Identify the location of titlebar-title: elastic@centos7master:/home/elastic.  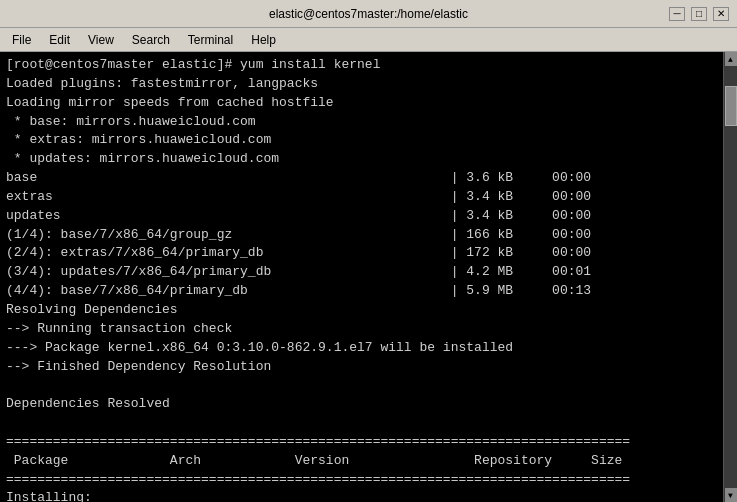
(368, 14).